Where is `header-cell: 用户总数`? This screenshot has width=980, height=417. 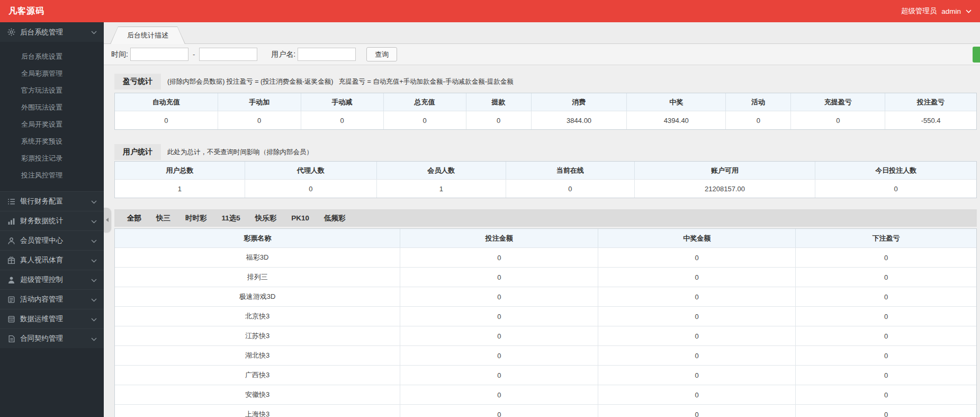
header-cell: 用户总数 is located at coordinates (180, 171).